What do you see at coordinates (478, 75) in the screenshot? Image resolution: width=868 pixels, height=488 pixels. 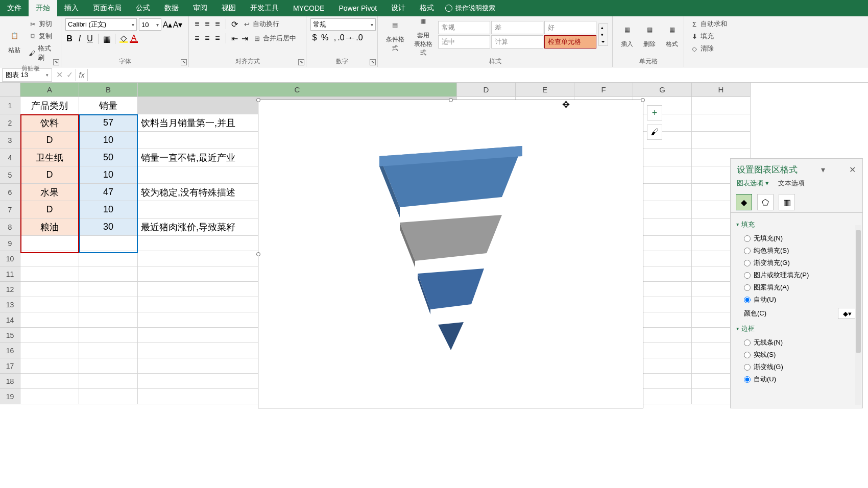 I see `formula-input` at bounding box center [478, 75].